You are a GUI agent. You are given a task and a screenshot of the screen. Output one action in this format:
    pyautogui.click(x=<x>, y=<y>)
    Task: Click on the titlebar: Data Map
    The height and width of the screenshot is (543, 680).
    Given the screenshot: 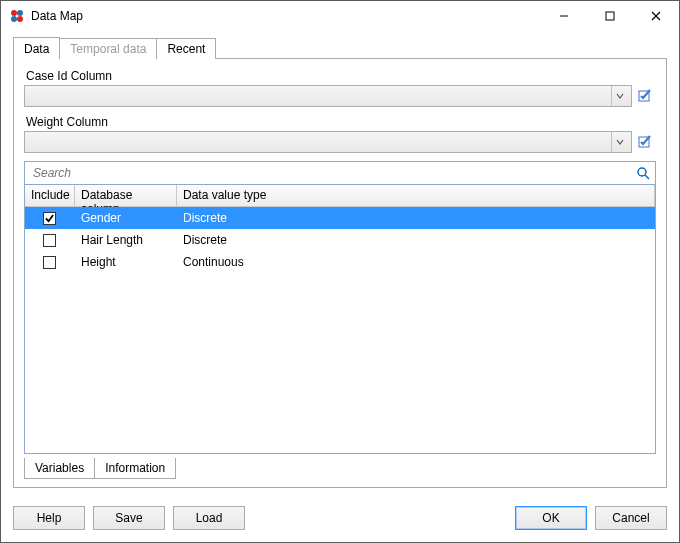 What is the action you would take?
    pyautogui.click(x=340, y=16)
    